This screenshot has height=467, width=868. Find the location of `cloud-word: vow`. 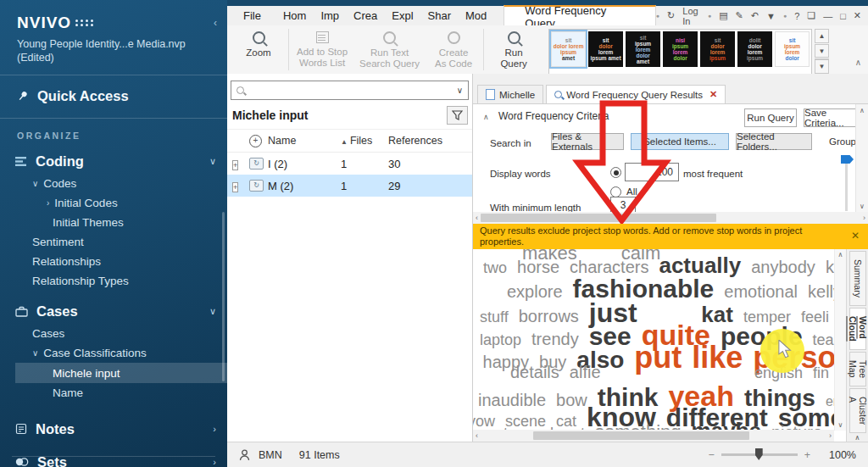

cloud-word: vow is located at coordinates (484, 421).